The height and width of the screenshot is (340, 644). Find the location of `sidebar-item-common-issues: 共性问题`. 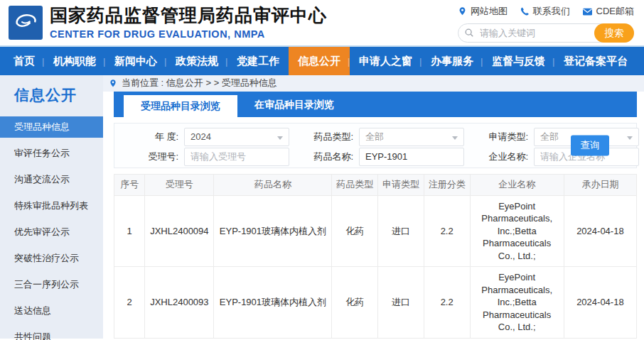

sidebar-item-common-issues: 共性问题 is located at coordinates (51, 334).